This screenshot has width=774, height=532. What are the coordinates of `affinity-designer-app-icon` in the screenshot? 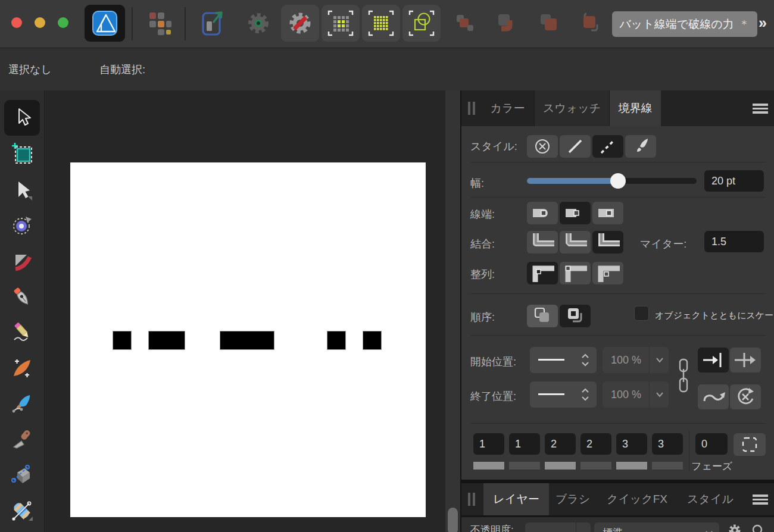 It's located at (105, 23).